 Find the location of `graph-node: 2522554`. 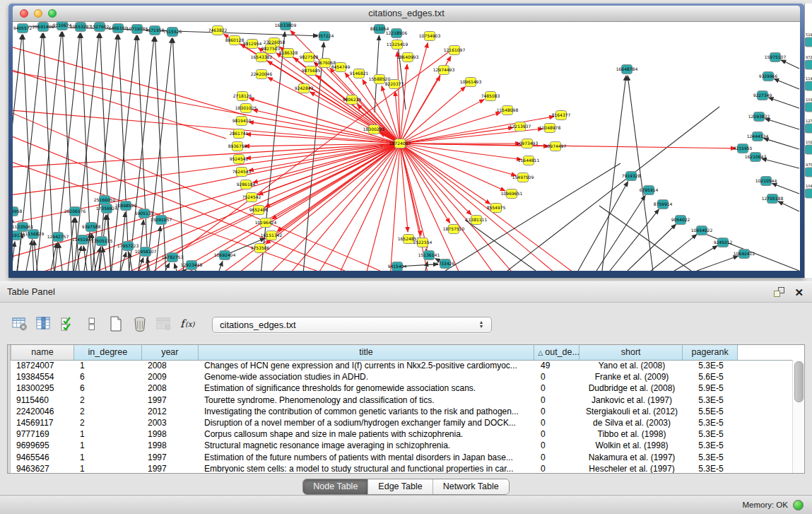

graph-node: 2522554 is located at coordinates (423, 243).